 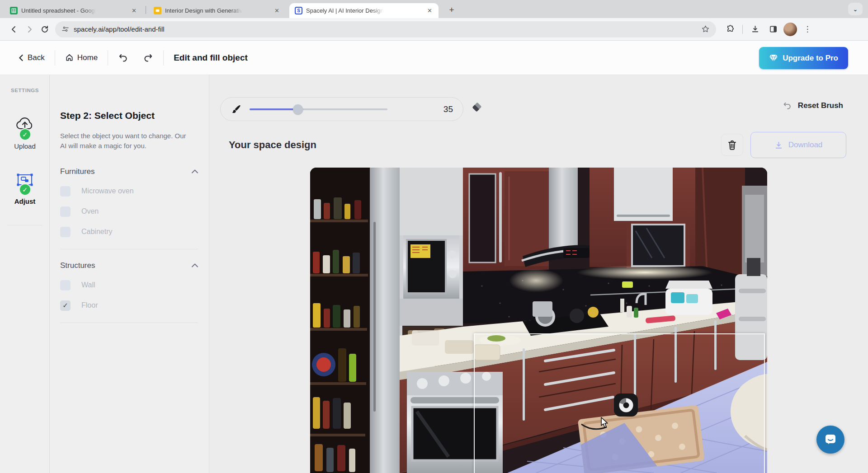 I want to click on url-bar: spacely.ai/app/tool/edit-and-fill, so click(x=386, y=29).